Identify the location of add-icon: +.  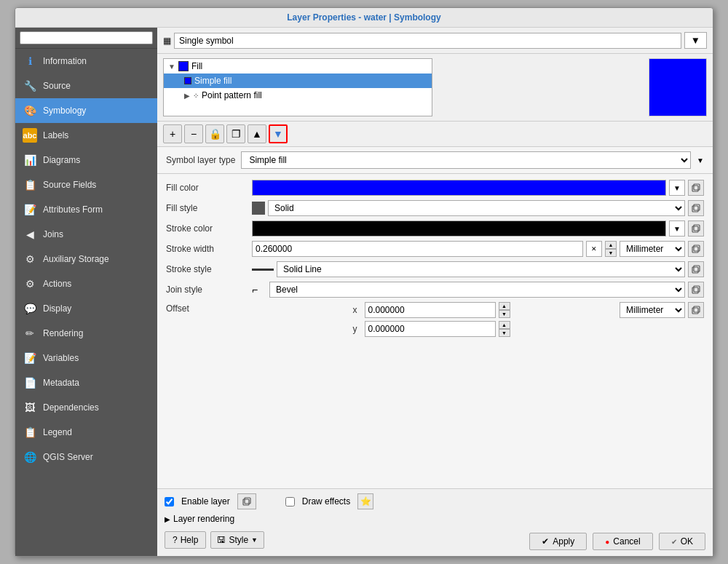
(173, 134).